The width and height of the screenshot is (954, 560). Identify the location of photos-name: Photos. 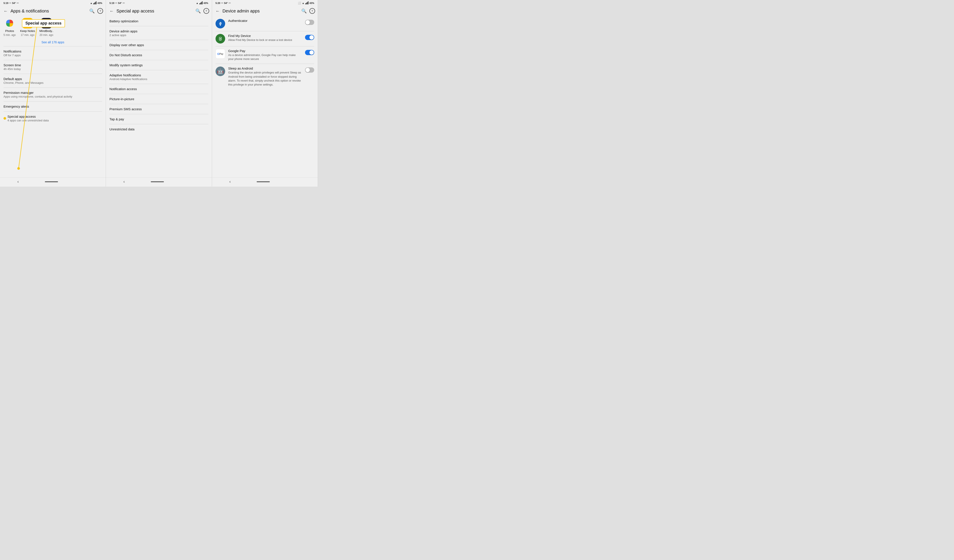
(10, 31).